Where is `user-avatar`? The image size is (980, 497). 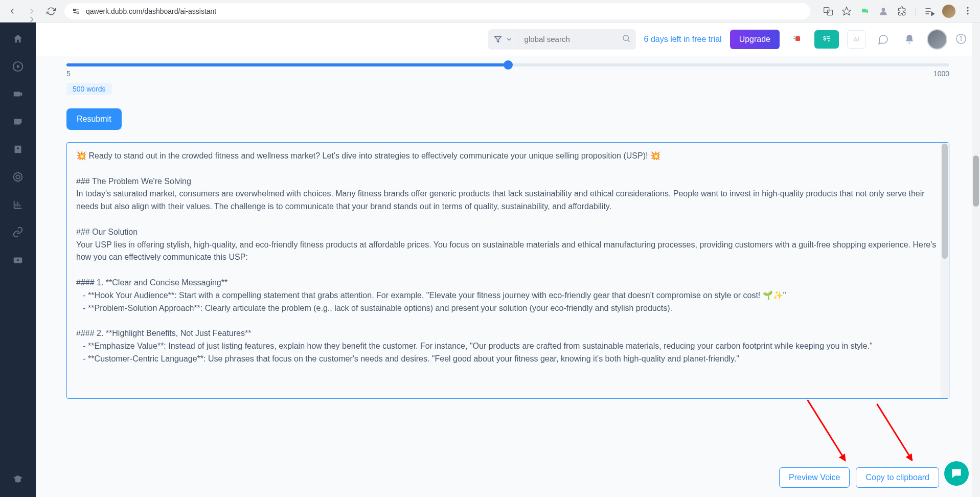
user-avatar is located at coordinates (937, 39).